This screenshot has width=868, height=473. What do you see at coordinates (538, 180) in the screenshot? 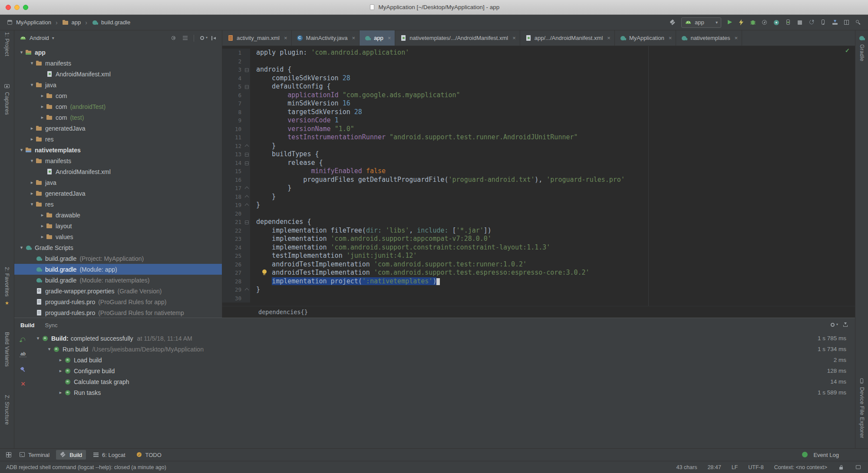
I see `code-line-16: 16 proguardFiles getDefaultProguardFile(…` at bounding box center [538, 180].